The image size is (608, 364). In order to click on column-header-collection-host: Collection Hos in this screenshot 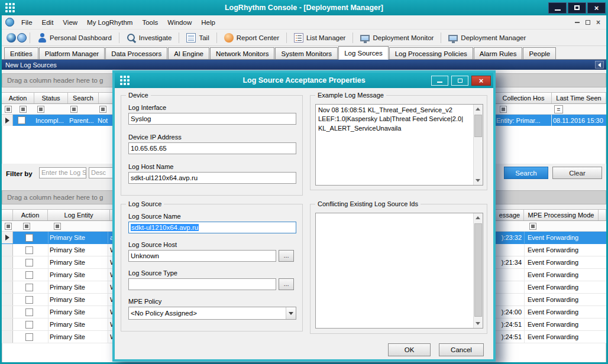, I will do `click(524, 98)`.